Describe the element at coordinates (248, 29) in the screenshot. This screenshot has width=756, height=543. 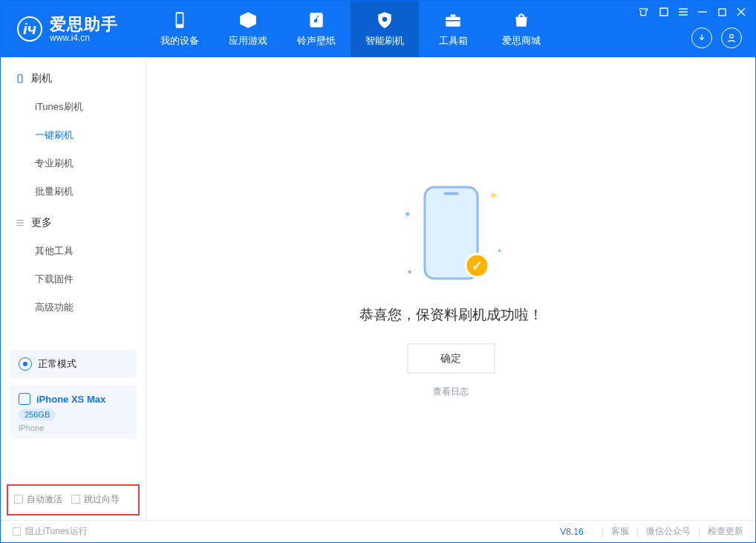
I see `nav-apps-games: 应用游戏` at that location.